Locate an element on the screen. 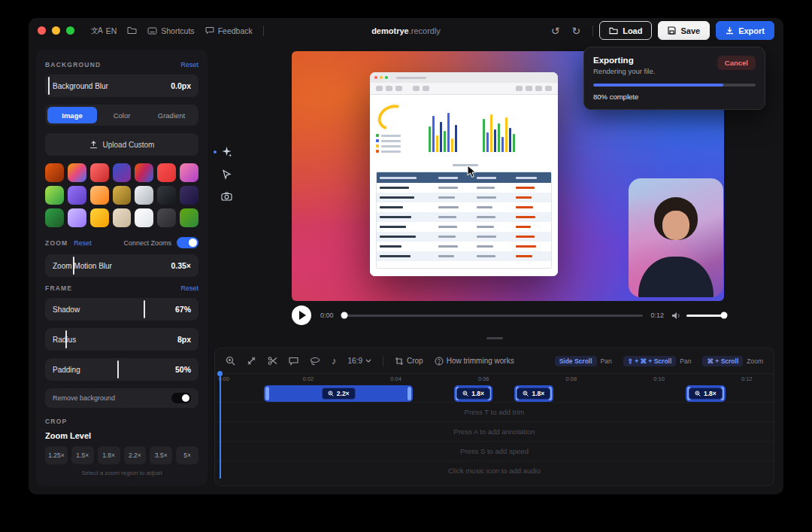  frame-section-heading: FRAME is located at coordinates (59, 288).